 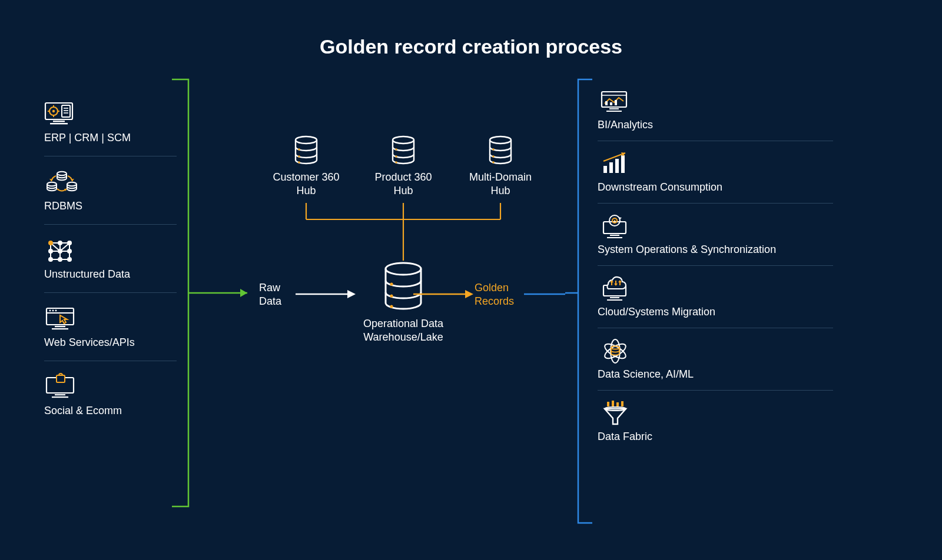 I want to click on odw-block: Operational Data Warehouse/Lake, so click(x=403, y=304).